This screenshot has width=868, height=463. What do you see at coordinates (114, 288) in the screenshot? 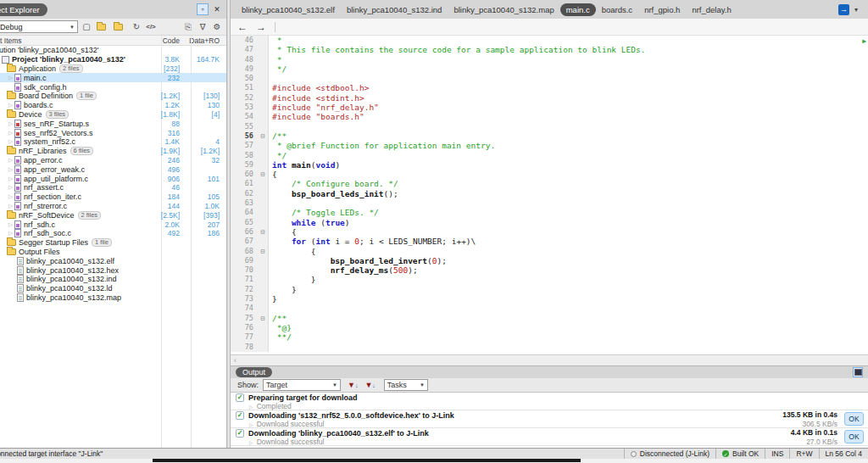
I see `tree-item-blinky-pca10040-s132-ld: blinky_pca10040_s132.ld` at bounding box center [114, 288].